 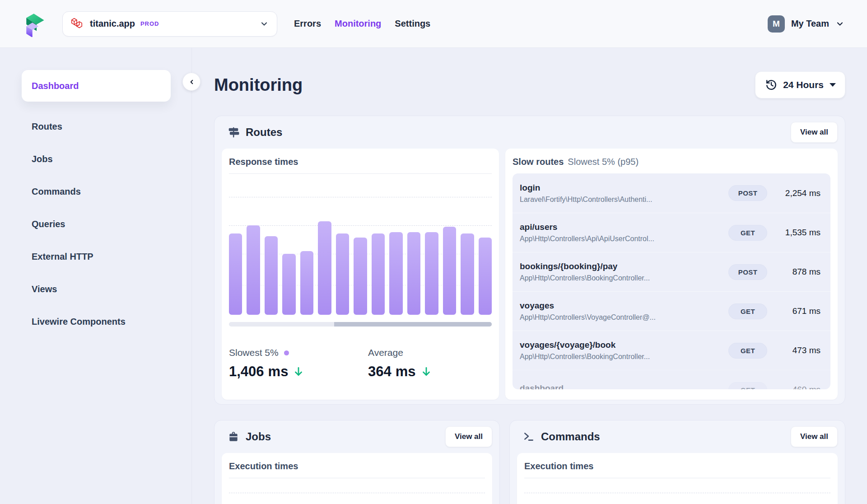 I want to click on team-name: My Team, so click(x=810, y=23).